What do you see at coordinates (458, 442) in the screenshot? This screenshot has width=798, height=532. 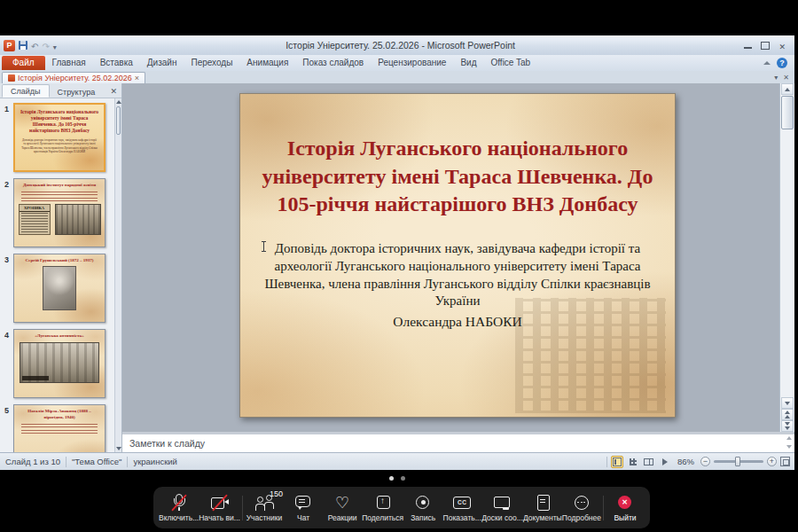 I see `notes-pane: Заметки к слайду` at bounding box center [458, 442].